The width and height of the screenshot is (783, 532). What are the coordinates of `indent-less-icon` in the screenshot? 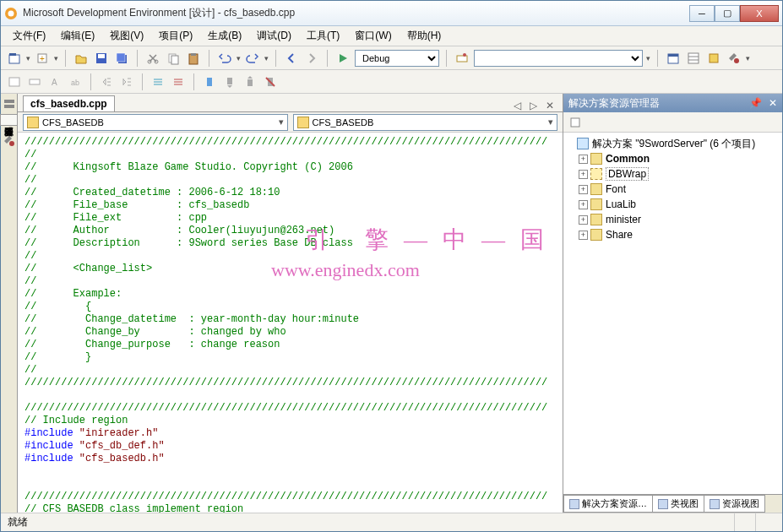 It's located at (106, 82).